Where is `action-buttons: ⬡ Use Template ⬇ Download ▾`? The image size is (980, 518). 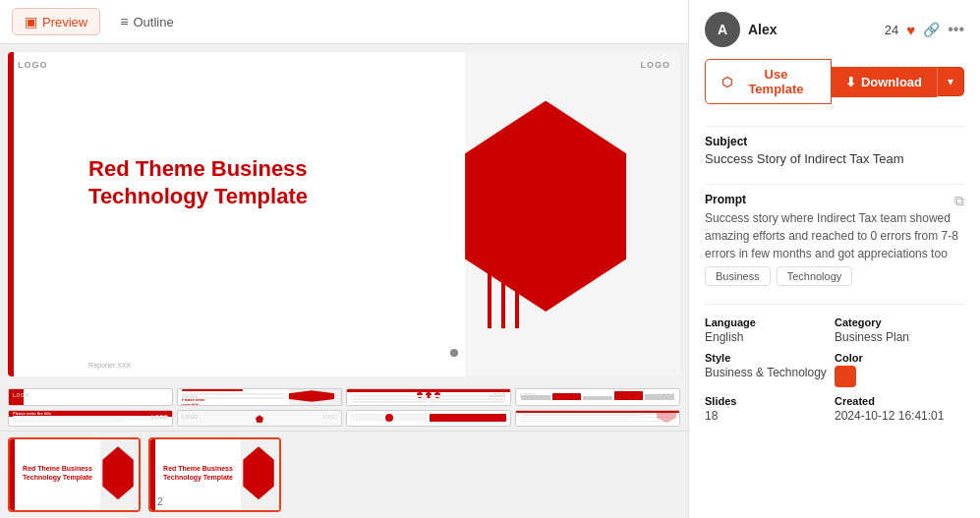 action-buttons: ⬡ Use Template ⬇ Download ▾ is located at coordinates (835, 82).